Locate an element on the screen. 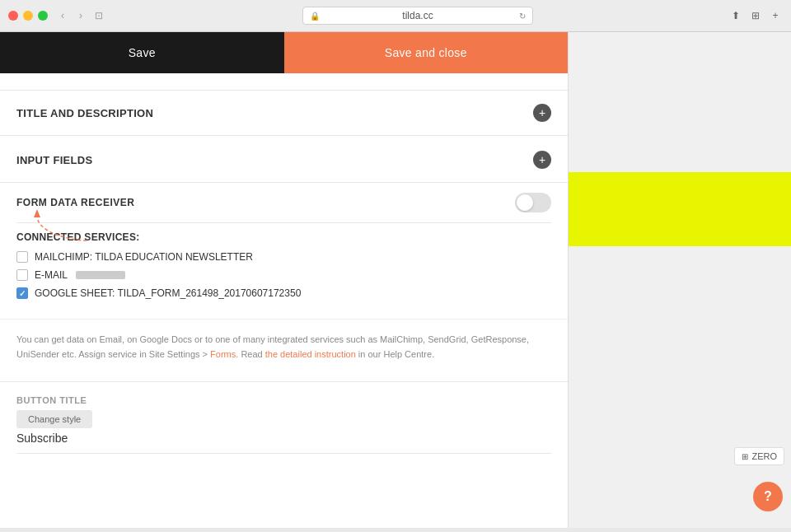  traffic-light-red is located at coordinates (13, 16).